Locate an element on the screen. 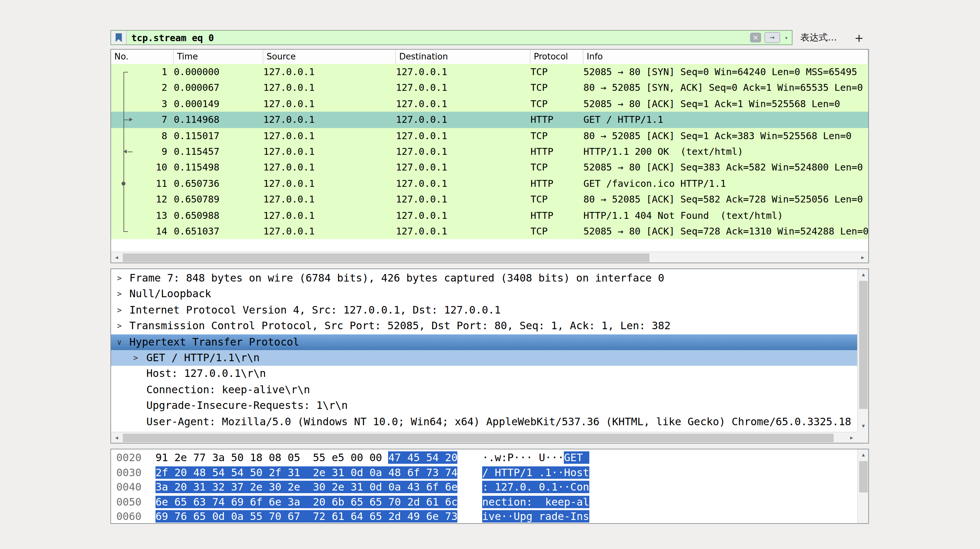 This screenshot has width=980, height=549. cell-info: GET /favicon.ico HTTP/1.1 is located at coordinates (726, 183).